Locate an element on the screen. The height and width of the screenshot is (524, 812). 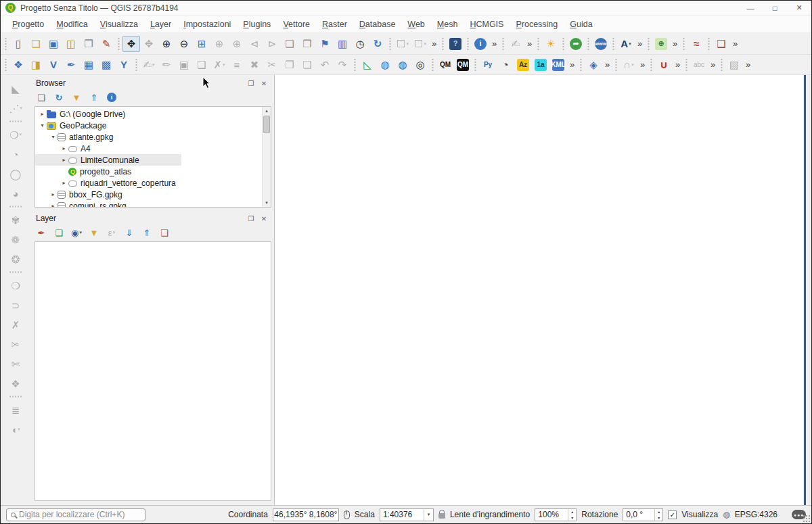
browser-item-atlante-gpkg: ▾ atlante.gpkg is located at coordinates (149, 137).